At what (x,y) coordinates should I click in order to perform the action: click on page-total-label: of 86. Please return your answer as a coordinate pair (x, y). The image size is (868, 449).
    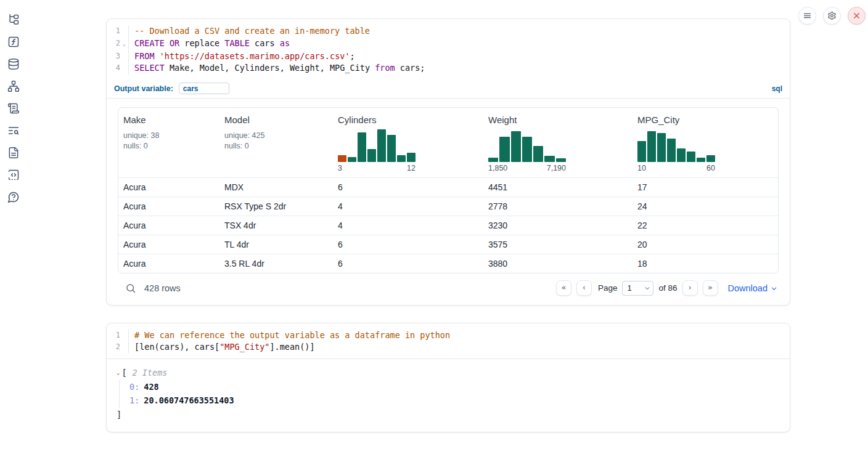
    Looking at the image, I should click on (668, 288).